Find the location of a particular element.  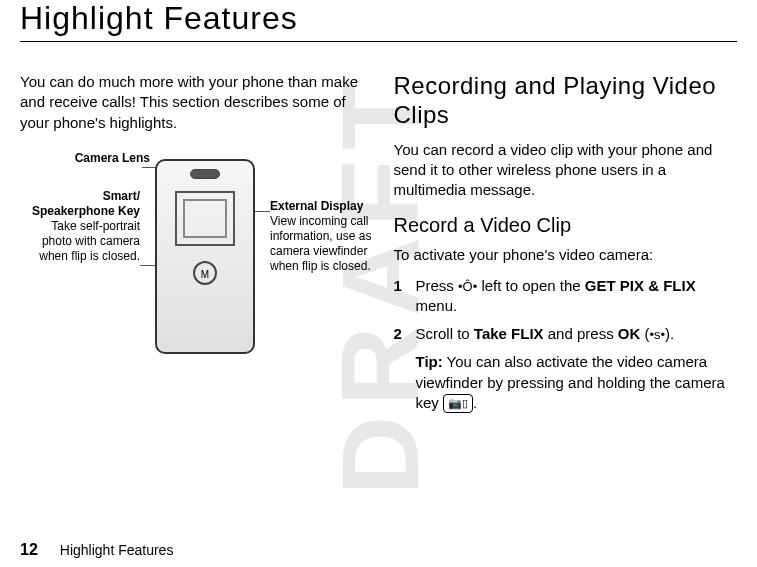

callout-external-display: External Display View incoming call info… is located at coordinates (328, 236).